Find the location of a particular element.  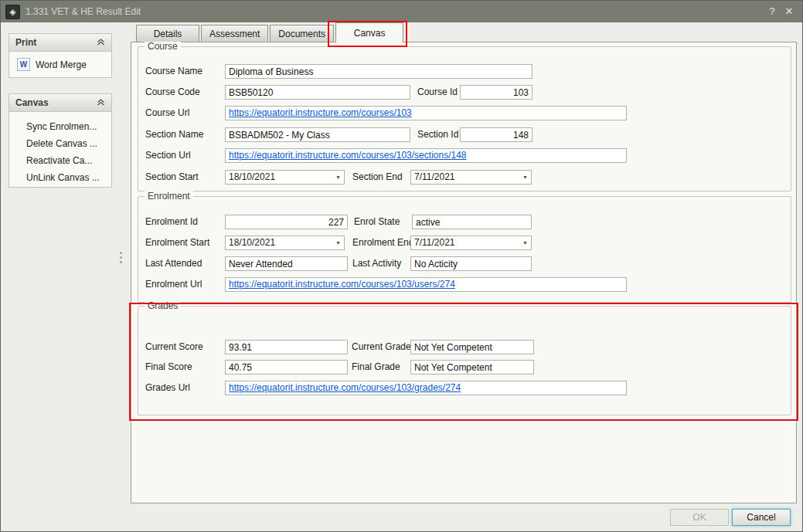

enrolment-end-value: 7/11/2021 is located at coordinates (465, 242).